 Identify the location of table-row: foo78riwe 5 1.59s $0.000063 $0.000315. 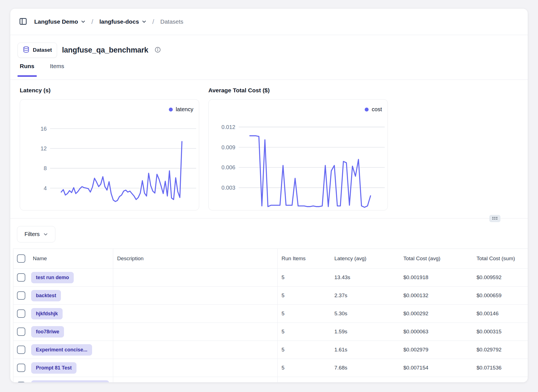
(271, 332).